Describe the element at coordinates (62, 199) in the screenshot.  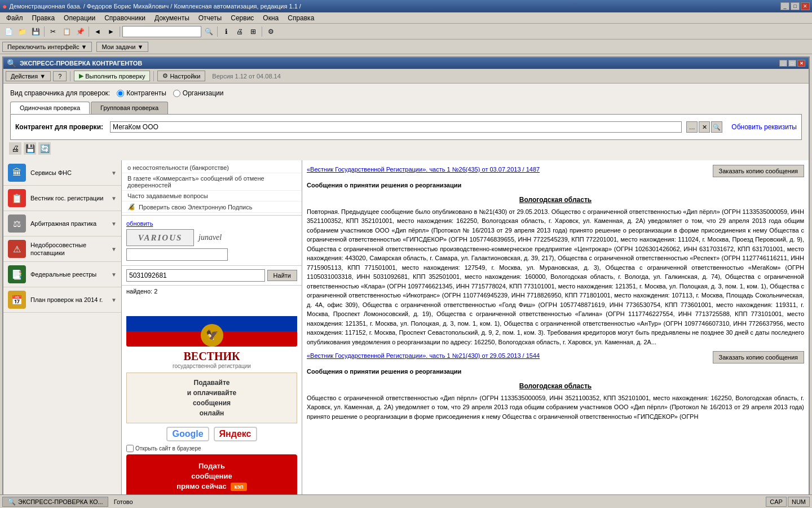
I see `sidebar-item-vestnik: 📋 Вестник гос. регистрации ▼` at that location.